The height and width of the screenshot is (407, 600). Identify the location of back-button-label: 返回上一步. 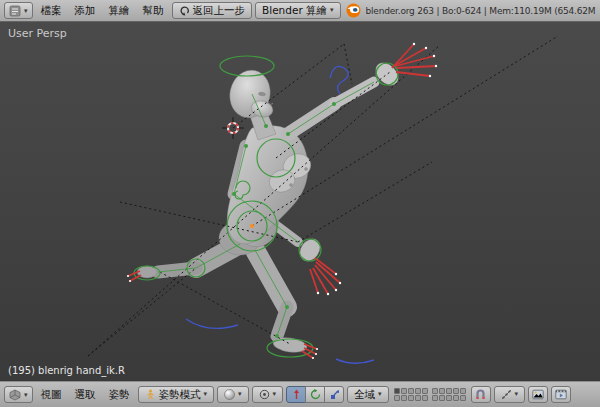
(220, 11).